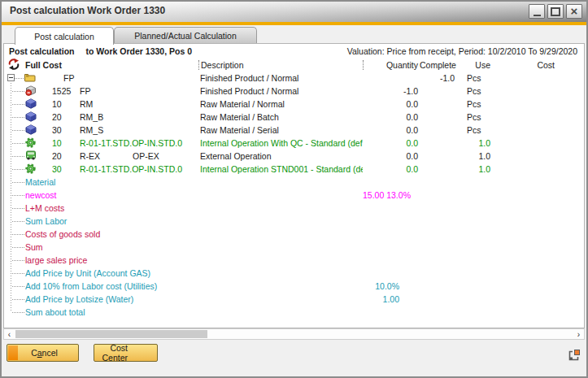  Describe the element at coordinates (131, 169) in the screenshot. I see `row-code: R-01-1T.STD.OP-IN.STD.0` at that location.